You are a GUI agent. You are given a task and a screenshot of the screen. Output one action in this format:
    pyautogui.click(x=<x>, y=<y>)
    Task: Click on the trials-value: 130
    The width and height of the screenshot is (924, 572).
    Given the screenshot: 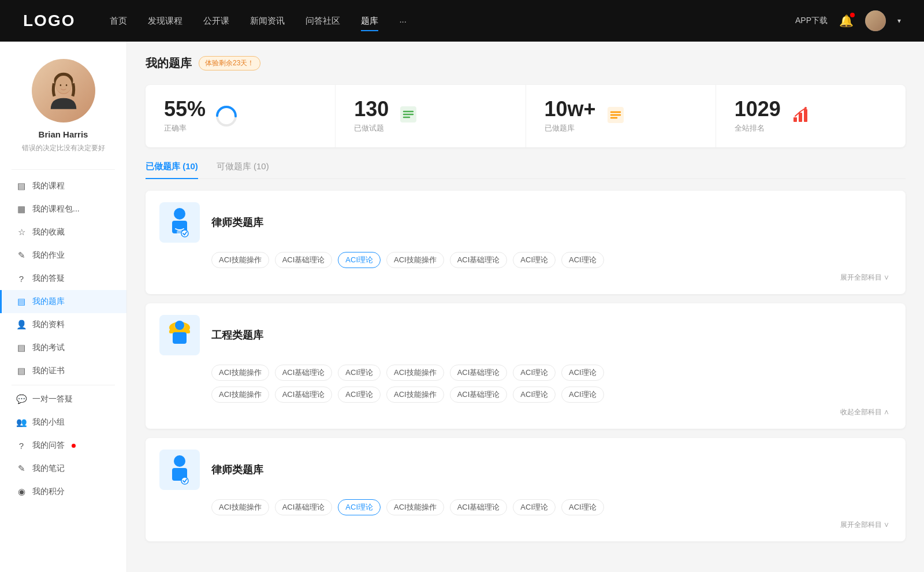 What is the action you would take?
    pyautogui.click(x=371, y=109)
    